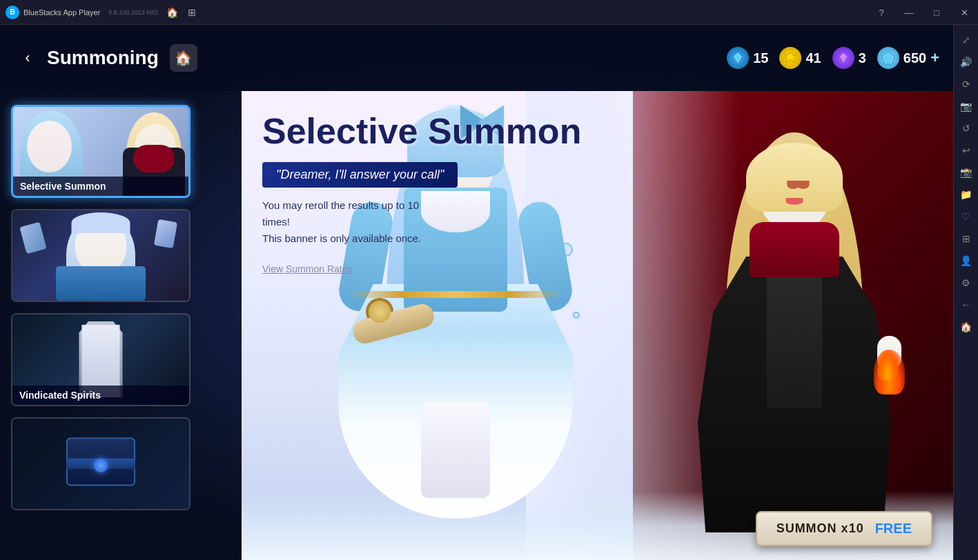 This screenshot has width=978, height=560. What do you see at coordinates (62, 12) in the screenshot?
I see `app-name: BlueStacks App Player` at bounding box center [62, 12].